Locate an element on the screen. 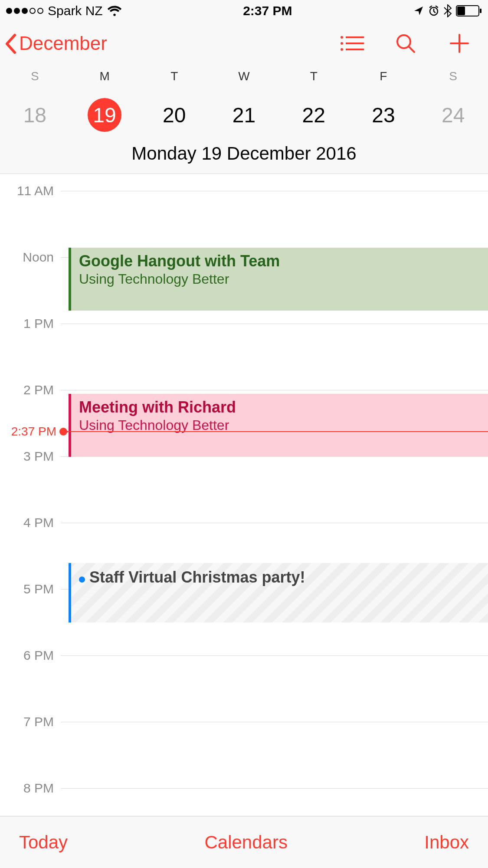  hour-label: 4 PM is located at coordinates (30, 523).